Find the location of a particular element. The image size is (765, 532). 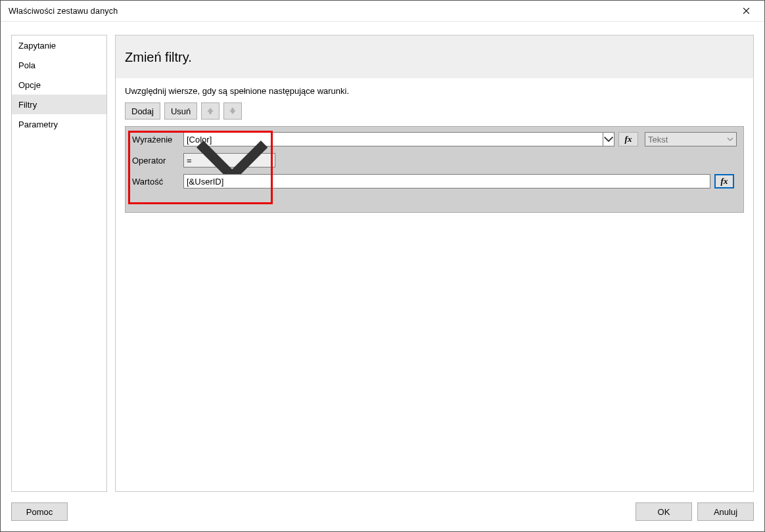

help-button: Pomoc is located at coordinates (39, 512).